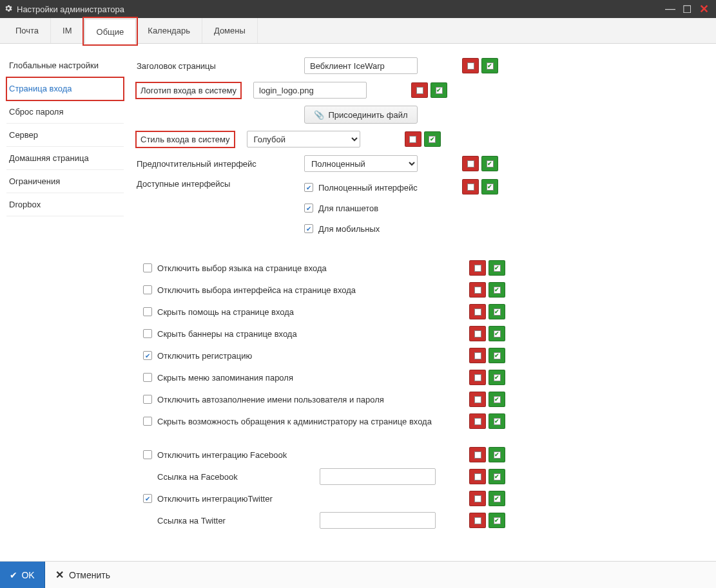 The image size is (716, 588). What do you see at coordinates (59, 574) in the screenshot?
I see `x-icon: ✕` at bounding box center [59, 574].